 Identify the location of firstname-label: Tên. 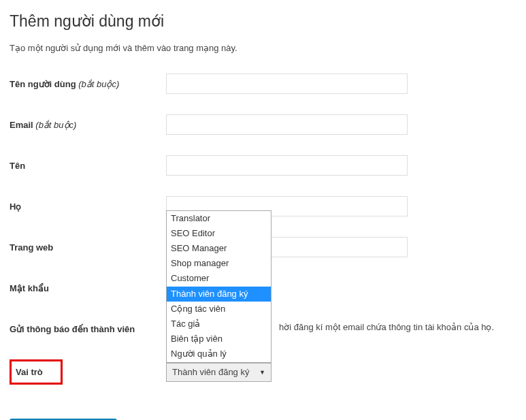
(88, 166).